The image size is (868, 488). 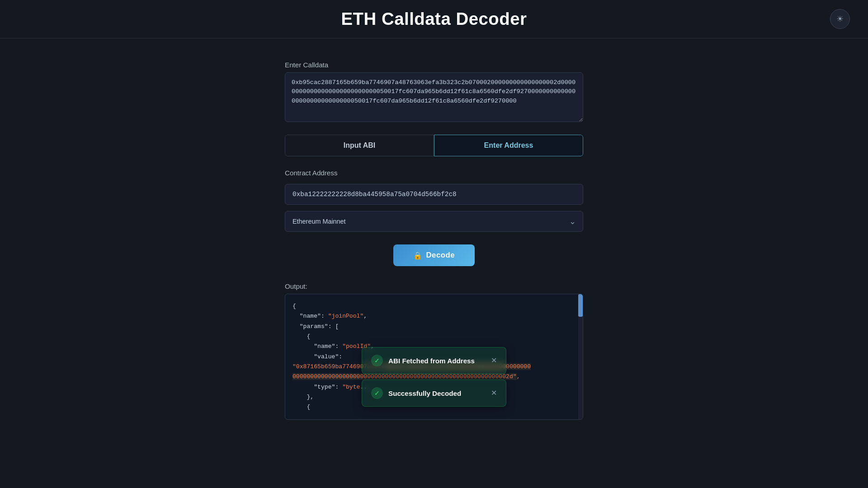 What do you see at coordinates (377, 361) in the screenshot?
I see `notification-abi-check-icon: ✓` at bounding box center [377, 361].